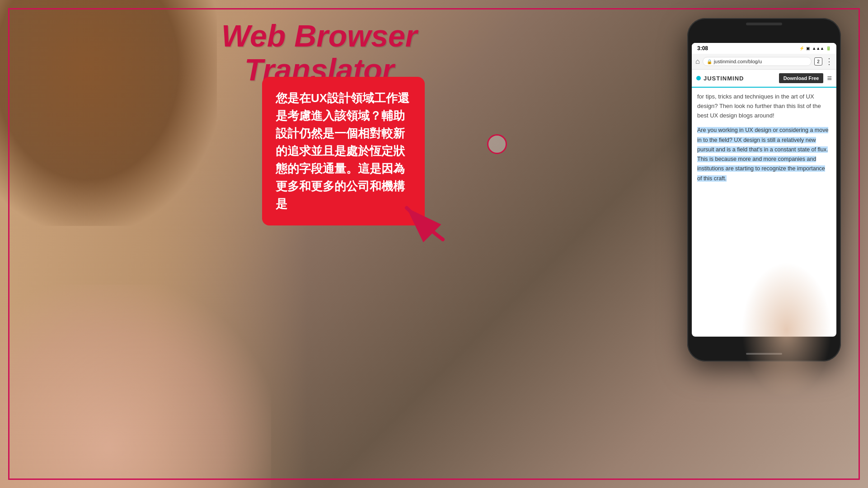  I want to click on site-logo-text: JUSTINMIND, so click(724, 79).